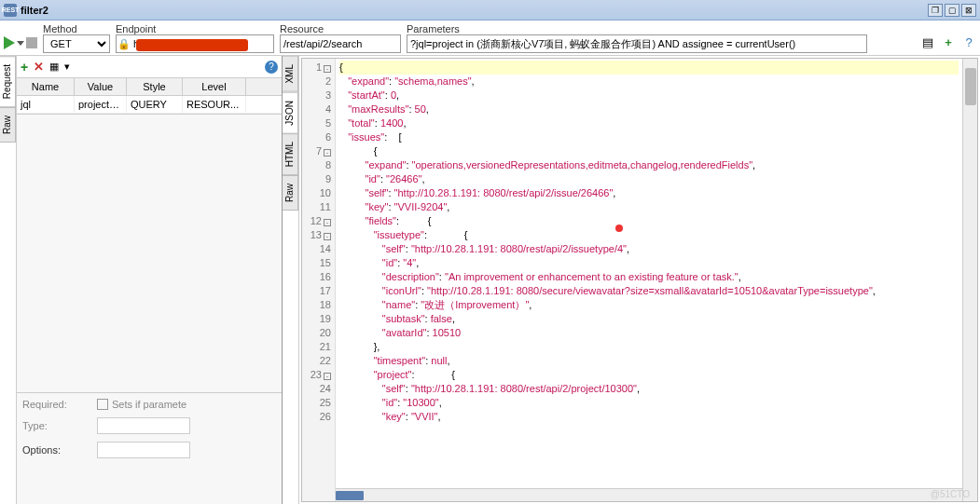 This screenshot has width=980, height=504. I want to click on sets-if-label: Sets if paramete, so click(149, 404).